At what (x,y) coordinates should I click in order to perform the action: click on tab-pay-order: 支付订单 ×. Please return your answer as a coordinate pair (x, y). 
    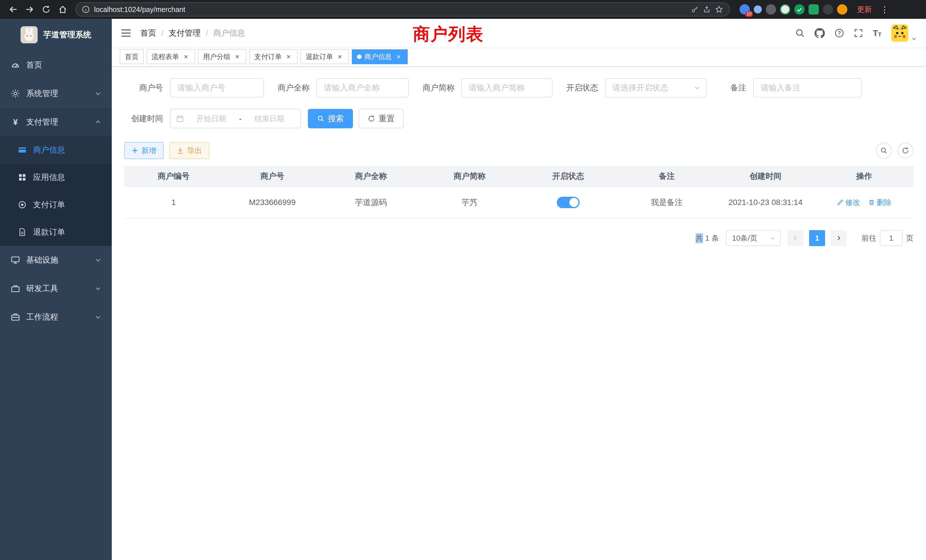
    Looking at the image, I should click on (274, 57).